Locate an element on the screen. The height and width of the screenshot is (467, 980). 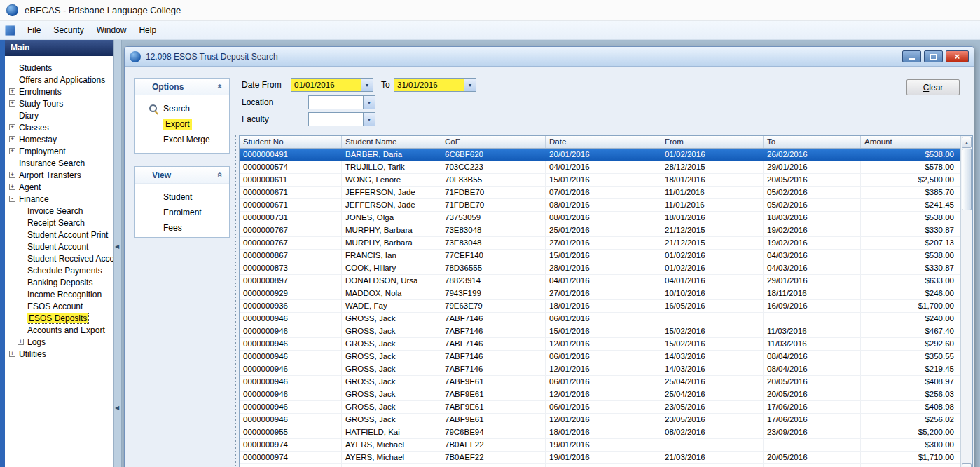
clear-button: Clear is located at coordinates (933, 87).